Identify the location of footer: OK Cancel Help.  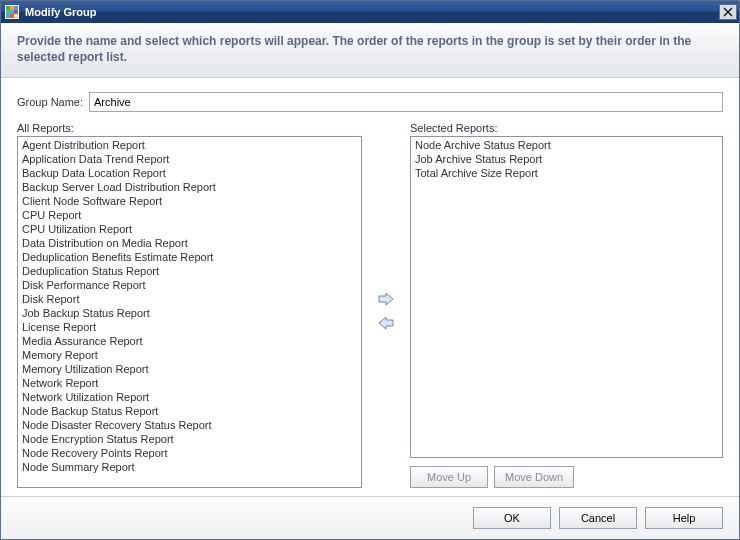
(370, 518).